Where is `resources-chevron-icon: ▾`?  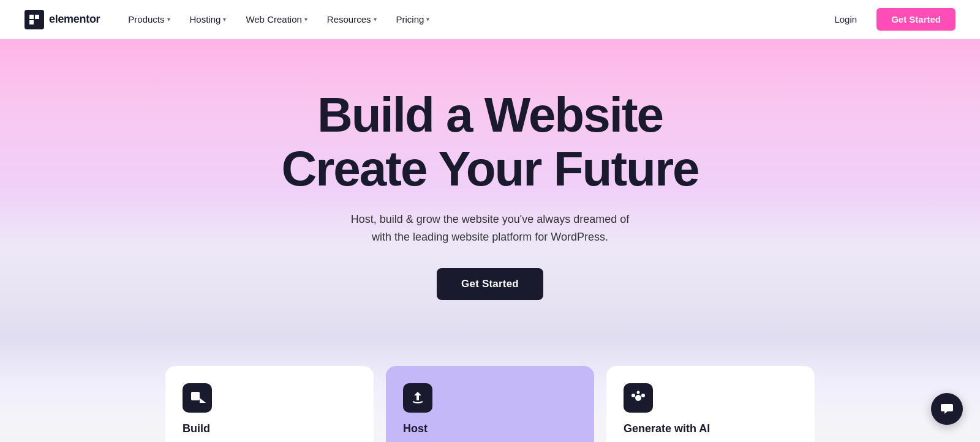
resources-chevron-icon: ▾ is located at coordinates (375, 20).